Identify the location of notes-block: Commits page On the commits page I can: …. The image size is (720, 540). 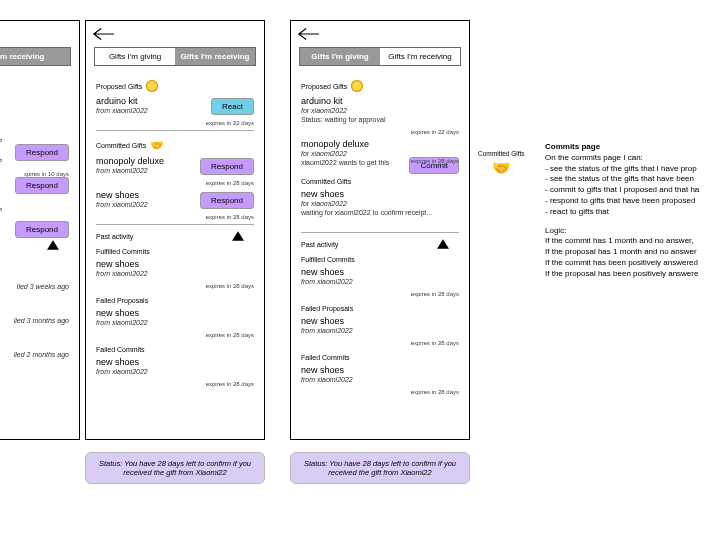
(632, 211).